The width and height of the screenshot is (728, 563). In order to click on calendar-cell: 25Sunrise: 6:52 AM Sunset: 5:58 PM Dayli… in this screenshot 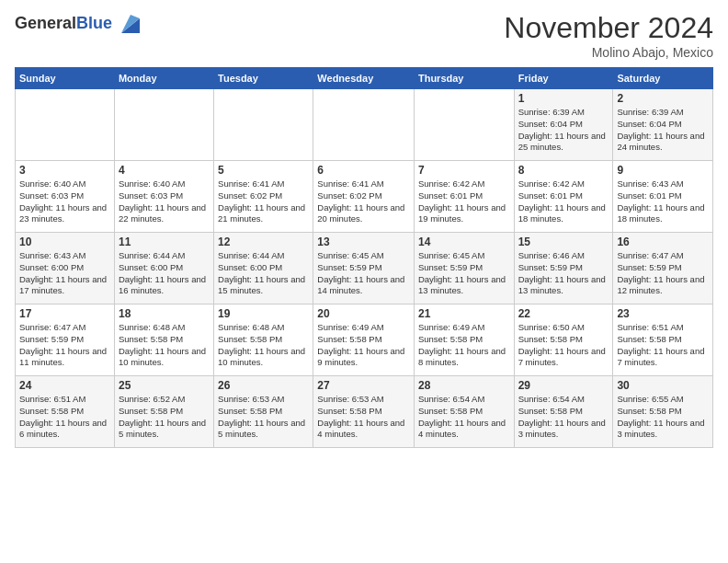, I will do `click(164, 412)`.